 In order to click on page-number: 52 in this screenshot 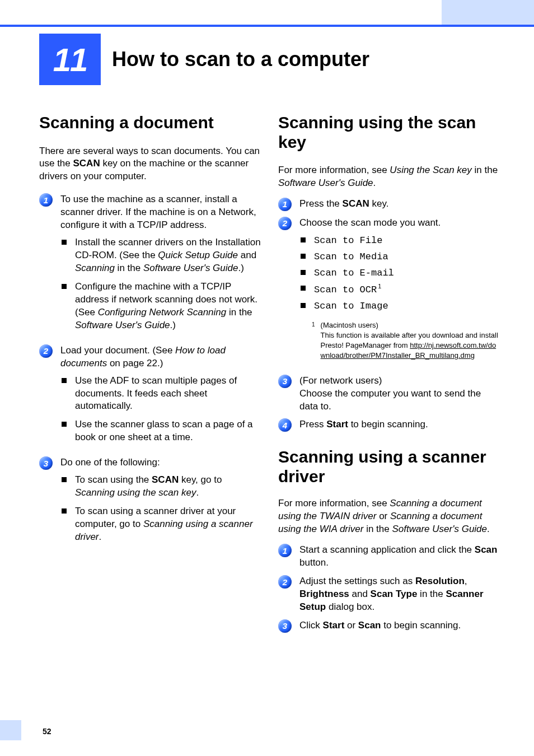, I will do `click(47, 731)`.